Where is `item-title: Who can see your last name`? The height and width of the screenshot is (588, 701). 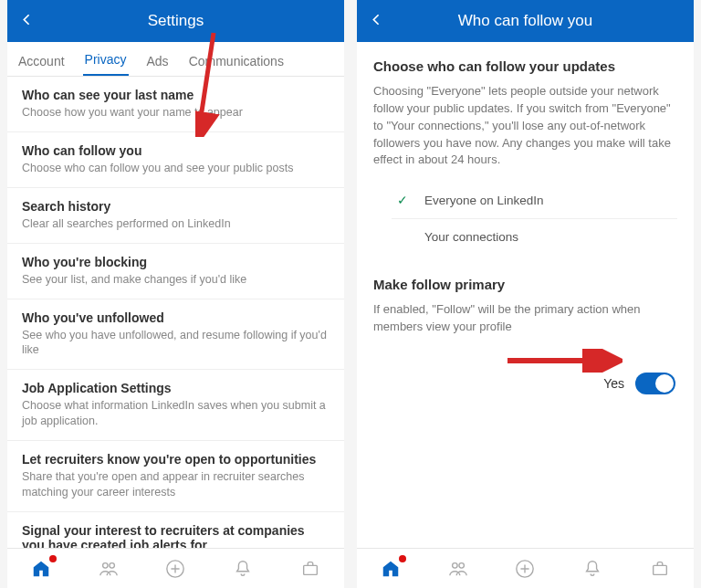 item-title: Who can see your last name is located at coordinates (175, 95).